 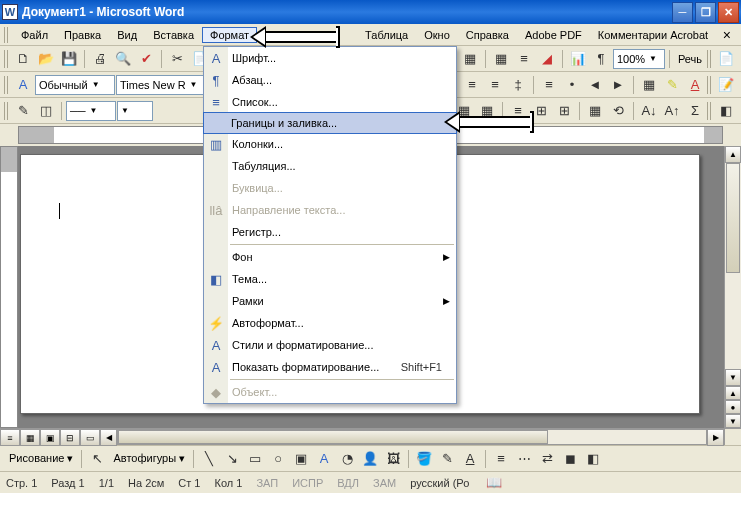 I want to click on minimize-button: ─, so click(x=682, y=12).